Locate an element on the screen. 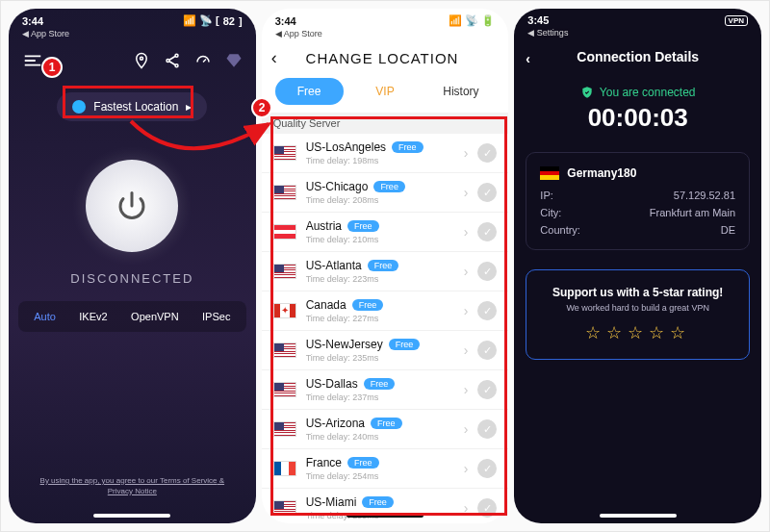  protocol-tabs: Auto IKEv2 OpenVPN IPSec is located at coordinates (133, 317).